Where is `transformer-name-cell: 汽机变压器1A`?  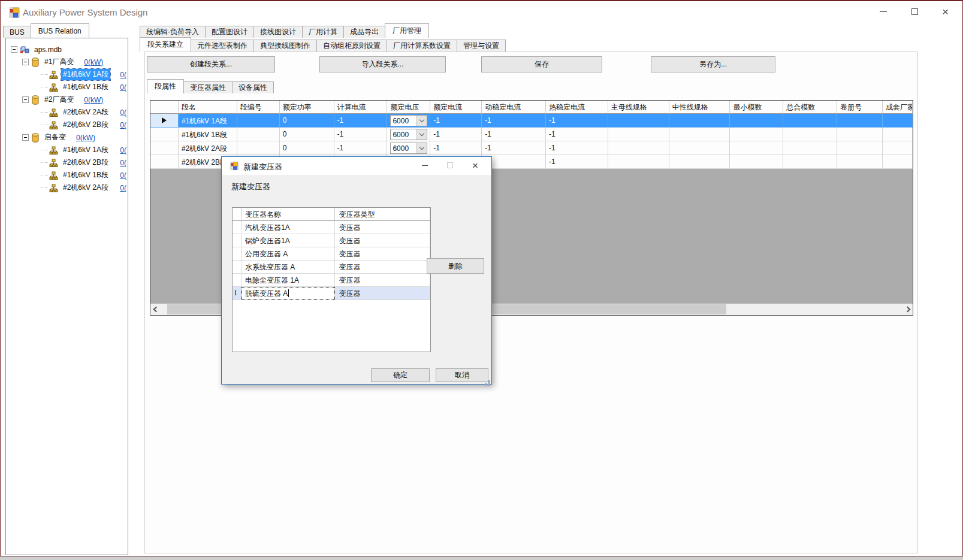
transformer-name-cell: 汽机变压器1A is located at coordinates (289, 228).